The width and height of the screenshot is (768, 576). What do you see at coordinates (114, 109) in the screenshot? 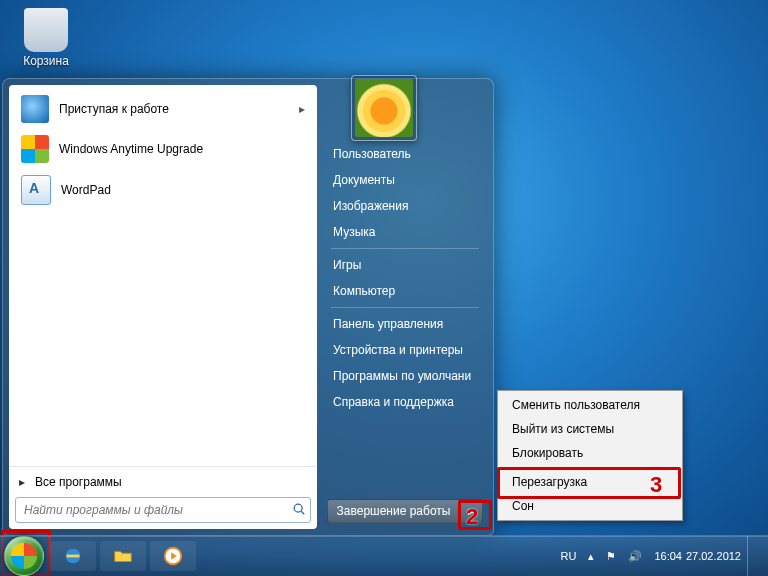
I see `program-label: Приступая к работе` at bounding box center [114, 109].